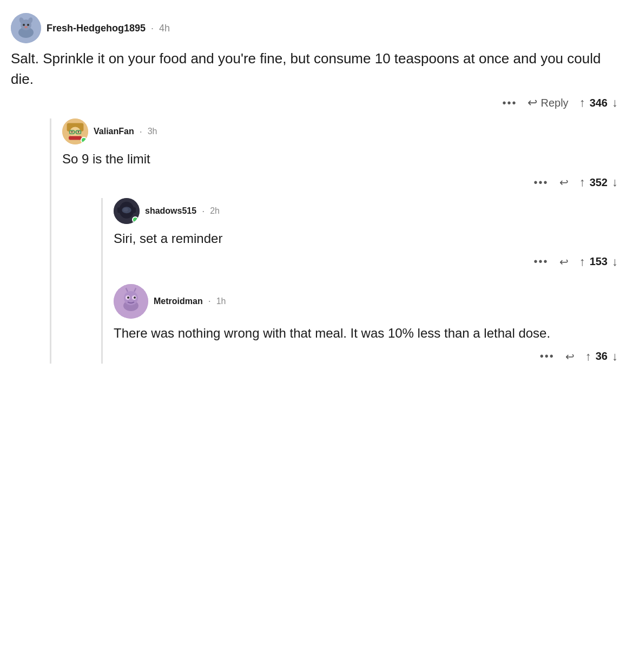  Describe the element at coordinates (135, 220) in the screenshot. I see `online-indicator-shadows` at that location.